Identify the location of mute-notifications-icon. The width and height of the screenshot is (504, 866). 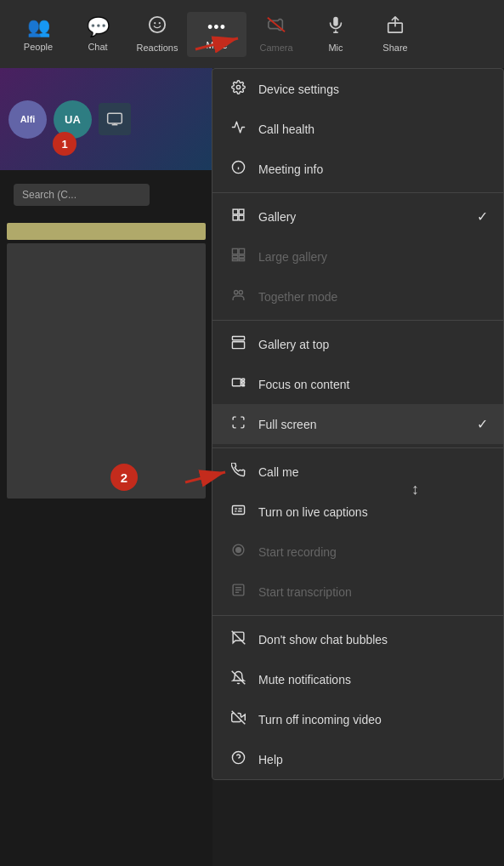
(238, 679).